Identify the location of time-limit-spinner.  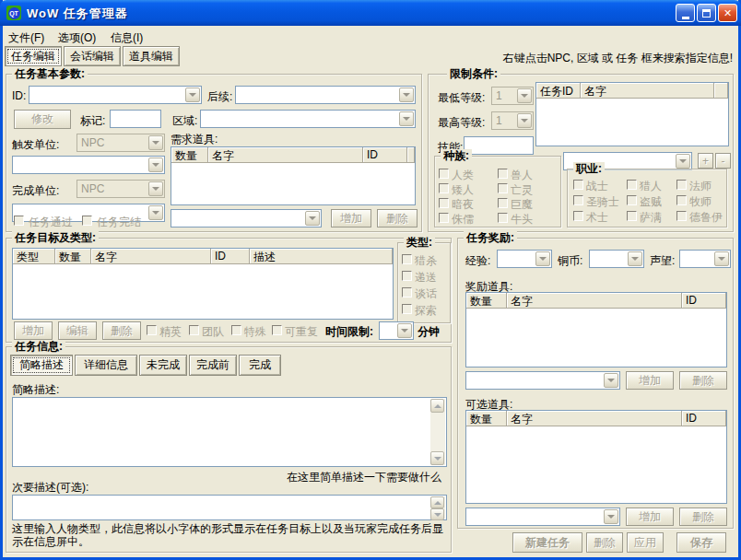
(396, 331).